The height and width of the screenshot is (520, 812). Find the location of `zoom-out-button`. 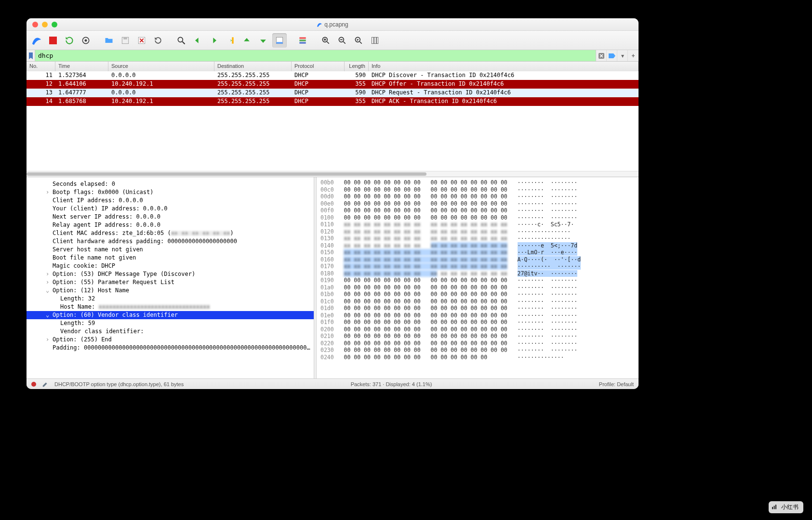

zoom-out-button is located at coordinates (342, 40).